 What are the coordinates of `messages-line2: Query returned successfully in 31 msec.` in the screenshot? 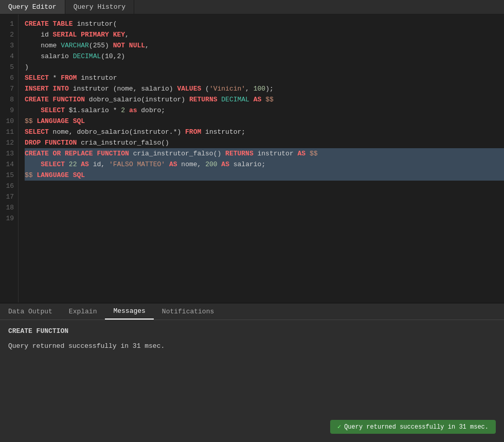 It's located at (252, 347).